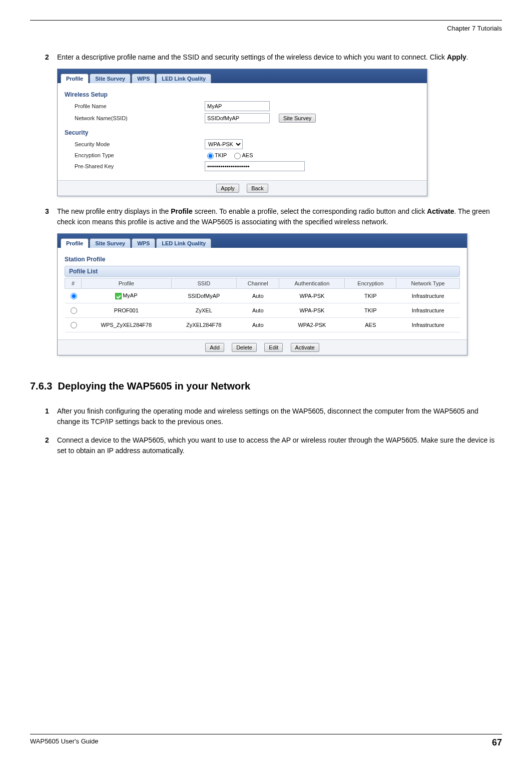 This screenshot has width=532, height=763. I want to click on col-radio: #, so click(73, 283).